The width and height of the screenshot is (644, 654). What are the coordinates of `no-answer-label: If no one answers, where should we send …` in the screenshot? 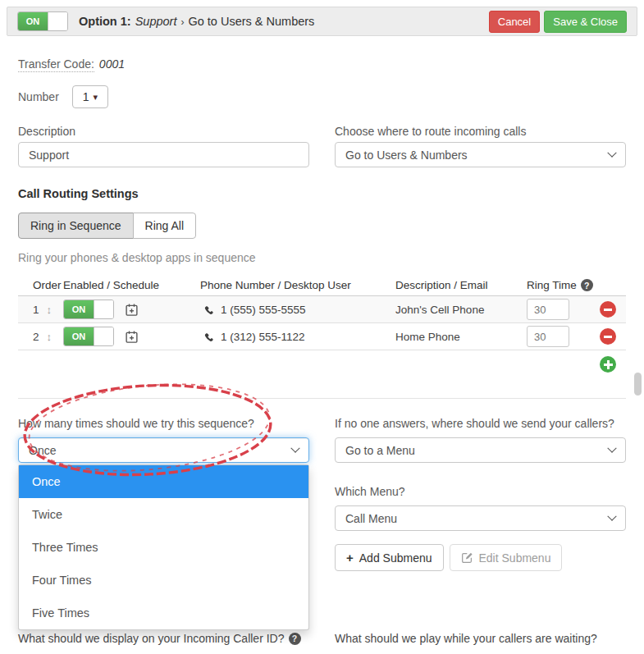 It's located at (481, 423).